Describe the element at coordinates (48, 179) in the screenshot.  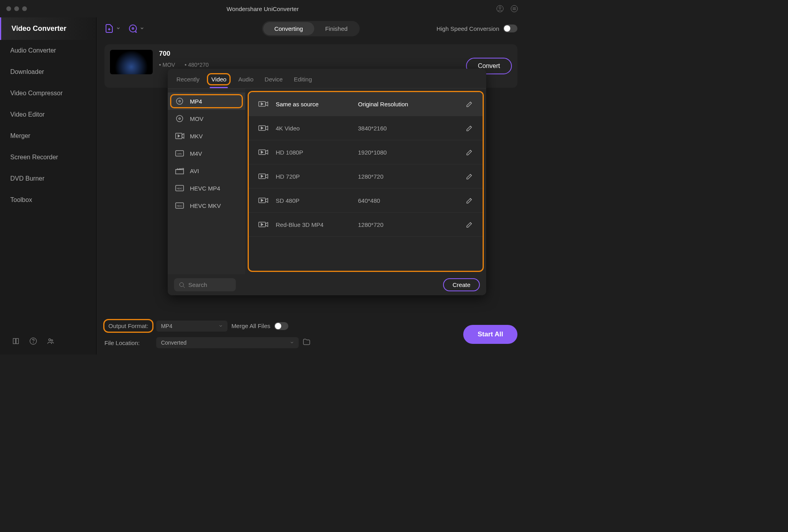
I see `sidebar-item-dvd-burner: DVD Burner` at that location.